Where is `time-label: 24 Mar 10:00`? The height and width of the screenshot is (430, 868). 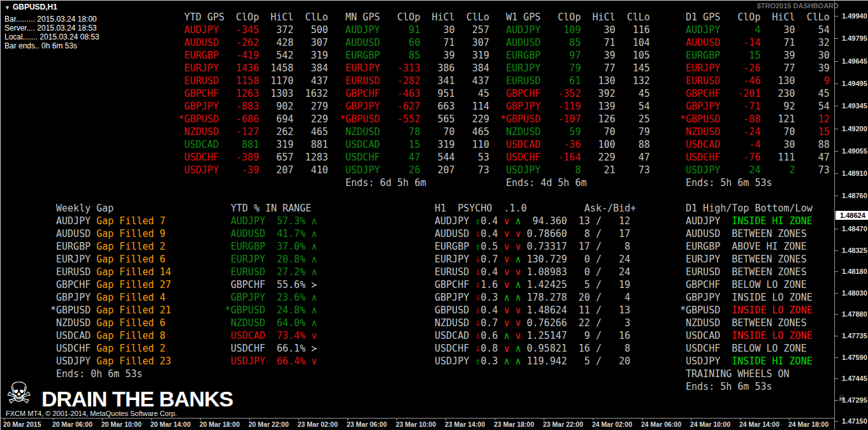
time-label: 24 Mar 10:00 is located at coordinates (710, 424).